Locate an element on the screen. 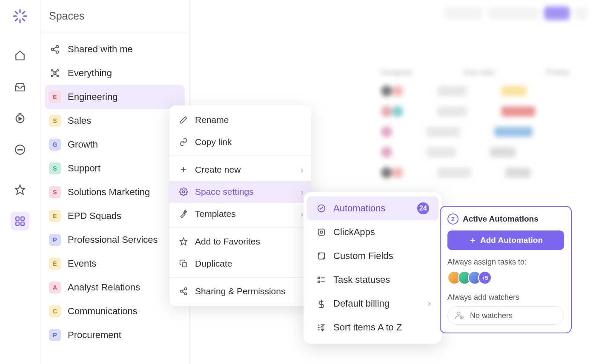 This screenshot has height=364, width=596. submenu-item-label: Default billing is located at coordinates (361, 304).